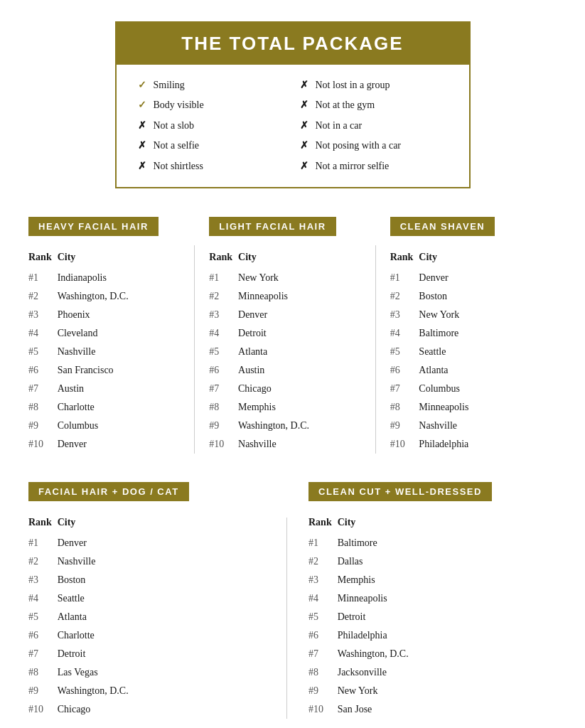 This screenshot has height=728, width=585. What do you see at coordinates (301, 333) in the screenshot?
I see `city-cell: Detroit` at bounding box center [301, 333].